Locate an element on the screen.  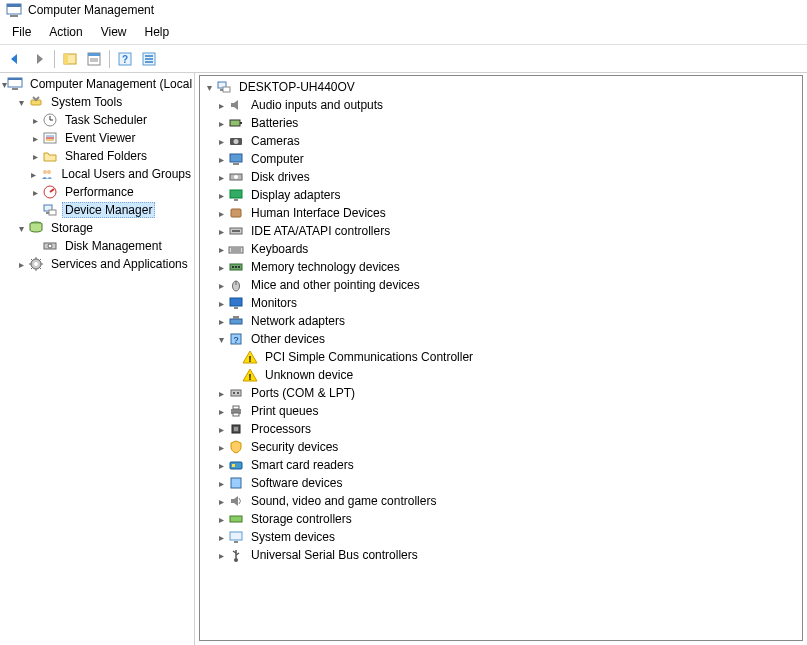
ide-icon is located at coordinates (236, 231).